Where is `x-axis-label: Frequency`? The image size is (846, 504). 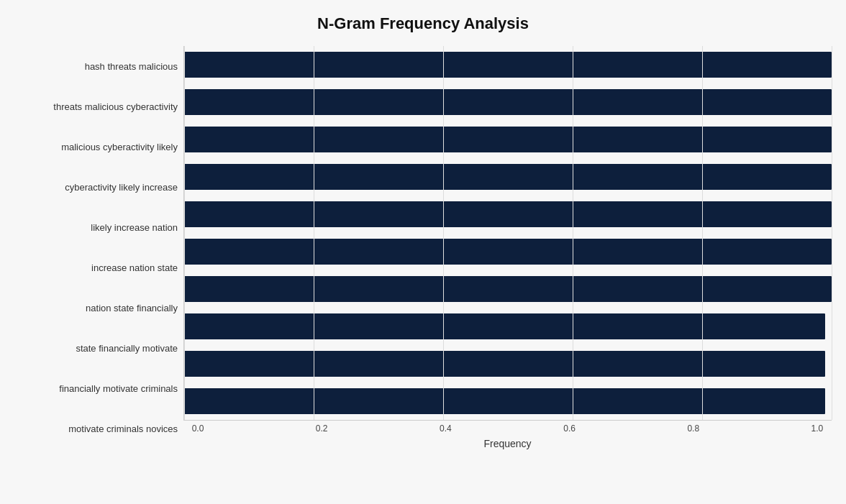
x-axis-label: Frequency is located at coordinates (508, 444).